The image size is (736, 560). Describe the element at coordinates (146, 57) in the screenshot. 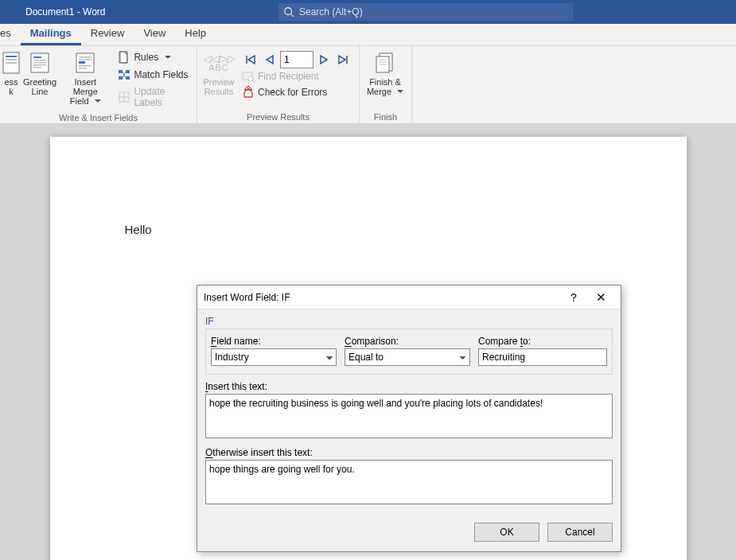

I see `label: Rules` at that location.